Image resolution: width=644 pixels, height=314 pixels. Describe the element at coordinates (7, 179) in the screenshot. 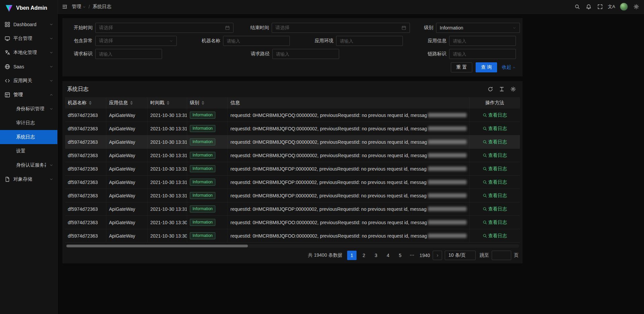

I see `file-icon` at that location.